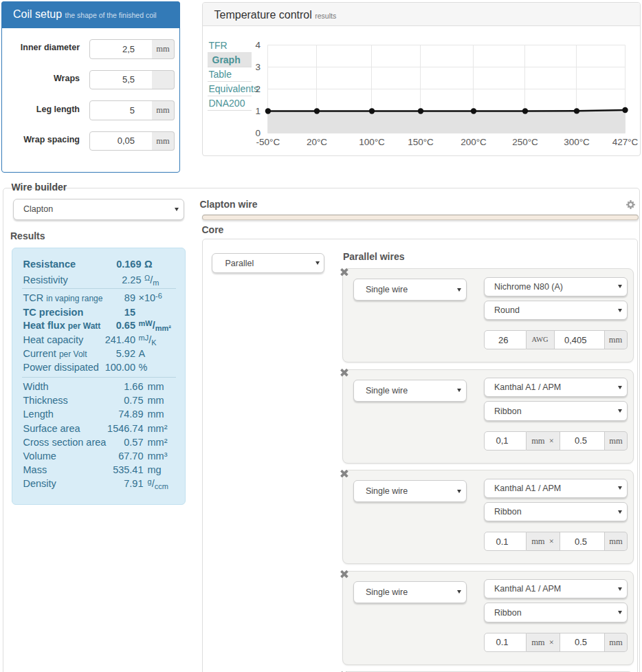  What do you see at coordinates (577, 142) in the screenshot?
I see `svg-text: 300°C` at bounding box center [577, 142].